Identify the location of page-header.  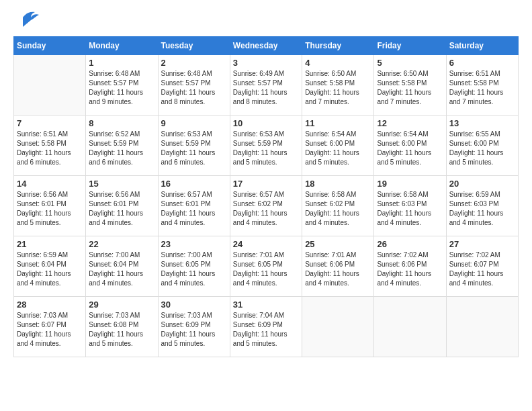
(266, 21).